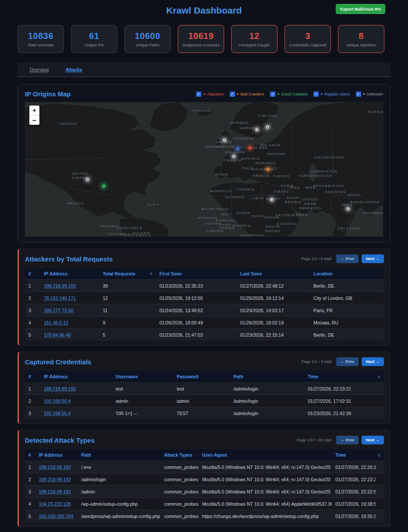  What do you see at coordinates (103, 186) in the screenshot?
I see `map-marker-good-crawler` at bounding box center [103, 186].